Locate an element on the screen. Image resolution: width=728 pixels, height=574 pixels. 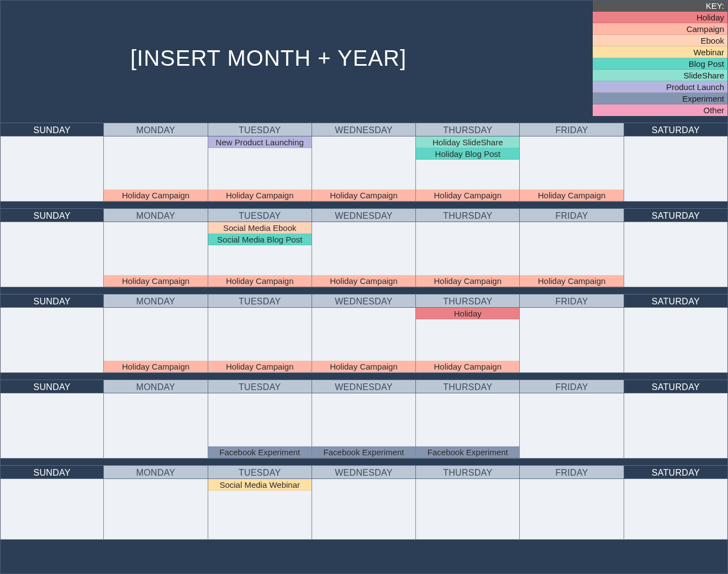
day-cell: Holiday SlideShareHoliday Blog PostHolid… is located at coordinates (468, 169).